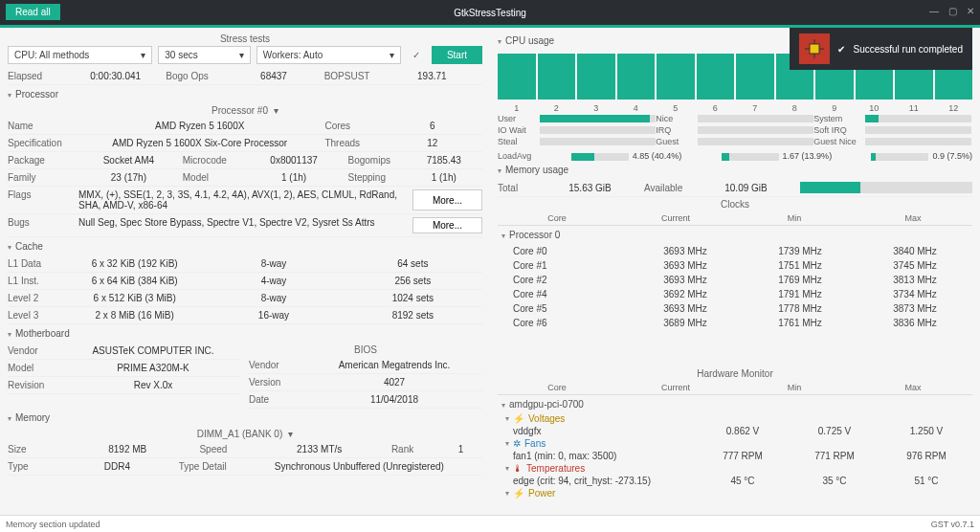 The height and width of the screenshot is (532, 980). What do you see at coordinates (490, 13) in the screenshot?
I see `window-title: GtkStressTesting` at bounding box center [490, 13].